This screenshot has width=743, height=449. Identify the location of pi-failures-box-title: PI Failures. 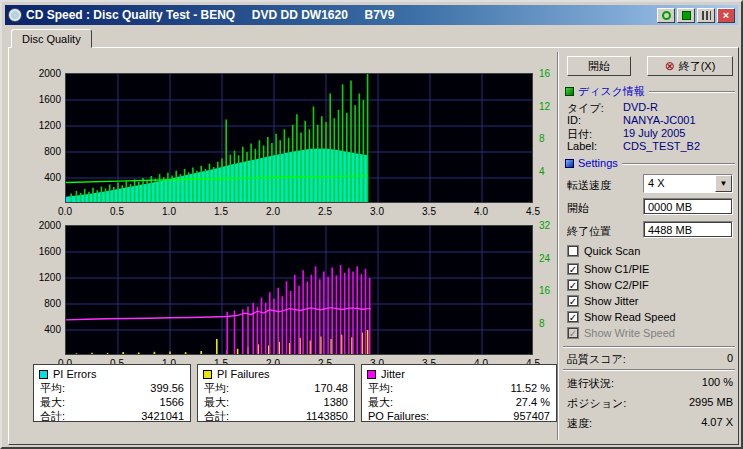
(244, 374).